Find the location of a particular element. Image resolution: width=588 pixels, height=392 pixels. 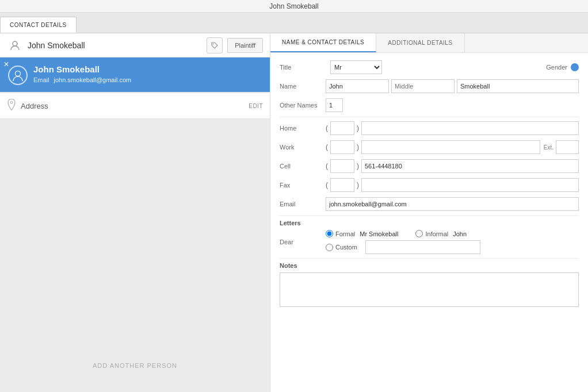

tab-name-contact-details: NAME & CONTACT DETAILS is located at coordinates (323, 43).